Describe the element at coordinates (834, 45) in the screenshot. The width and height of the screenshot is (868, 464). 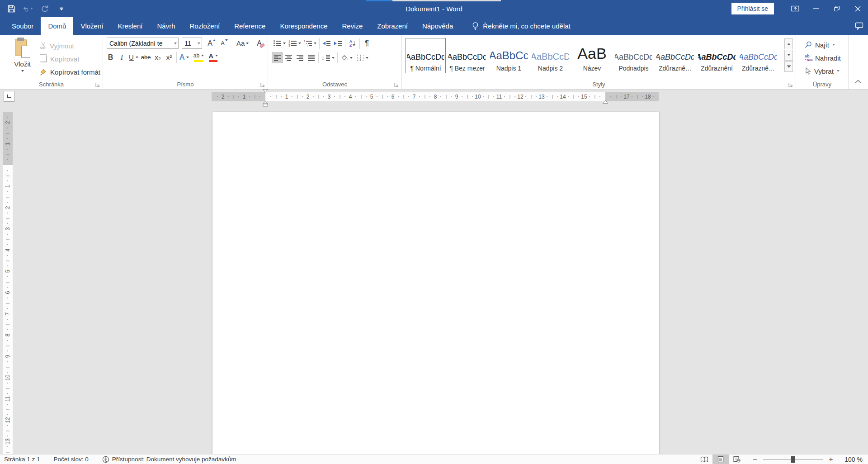
I see `find-chevron` at that location.